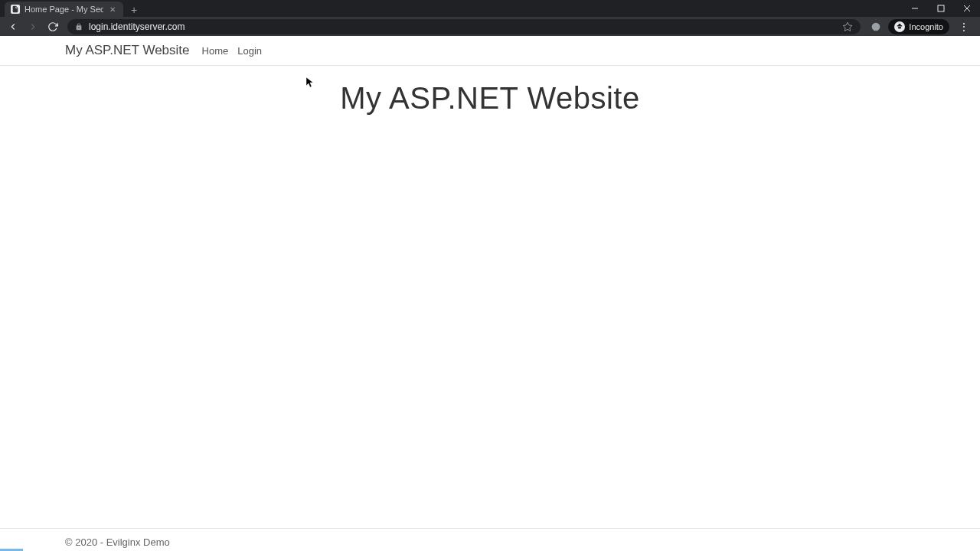 The height and width of the screenshot is (551, 980). I want to click on page-heading: My ASP.NET Website, so click(490, 98).